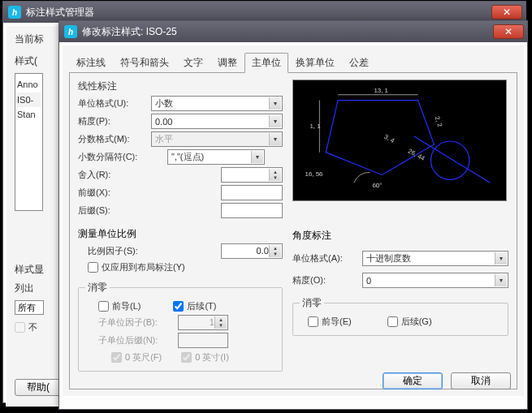 The image size is (532, 413). I want to click on dialog-footer: 确定 取消, so click(447, 381).